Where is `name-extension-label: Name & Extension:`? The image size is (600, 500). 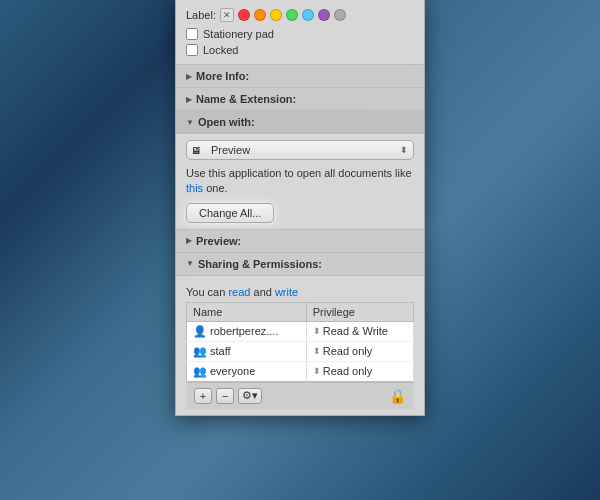
name-extension-label: Name & Extension: is located at coordinates (246, 99).